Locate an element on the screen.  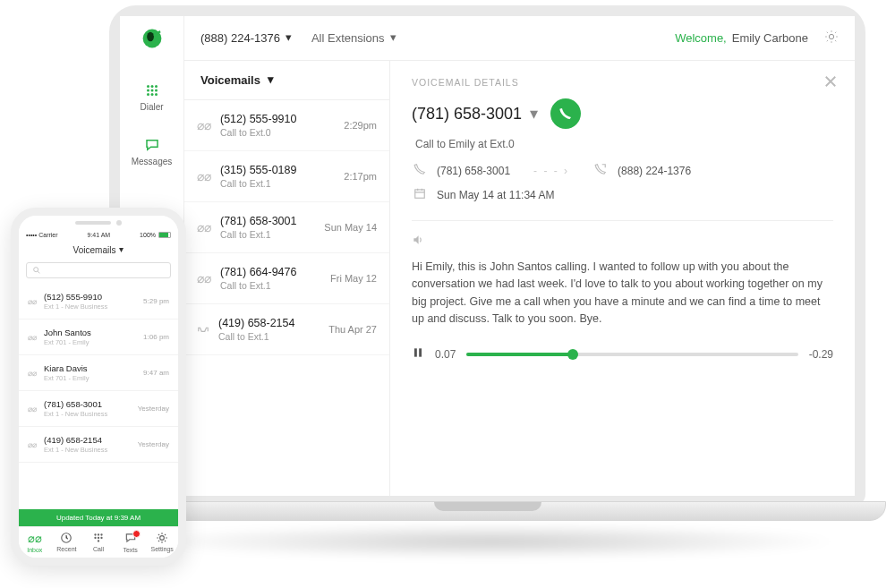
phone-tabbar: ⌀⌀ Inbox Recent Call Texts Settings is located at coordinates (98, 542).